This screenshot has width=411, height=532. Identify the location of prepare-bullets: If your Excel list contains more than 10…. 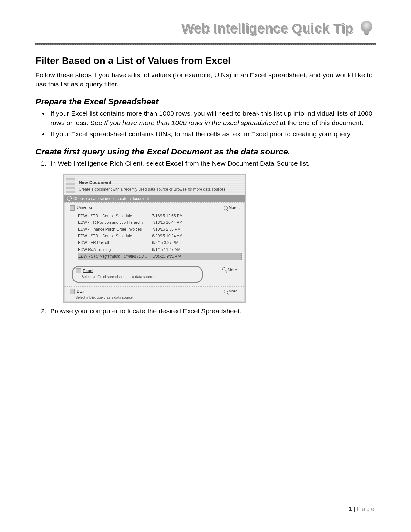
(206, 124).